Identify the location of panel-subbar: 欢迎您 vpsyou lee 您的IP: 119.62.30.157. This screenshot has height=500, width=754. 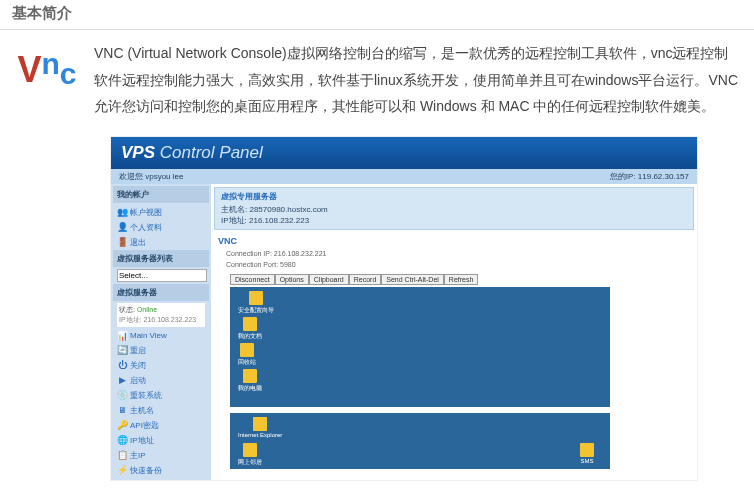
(404, 176).